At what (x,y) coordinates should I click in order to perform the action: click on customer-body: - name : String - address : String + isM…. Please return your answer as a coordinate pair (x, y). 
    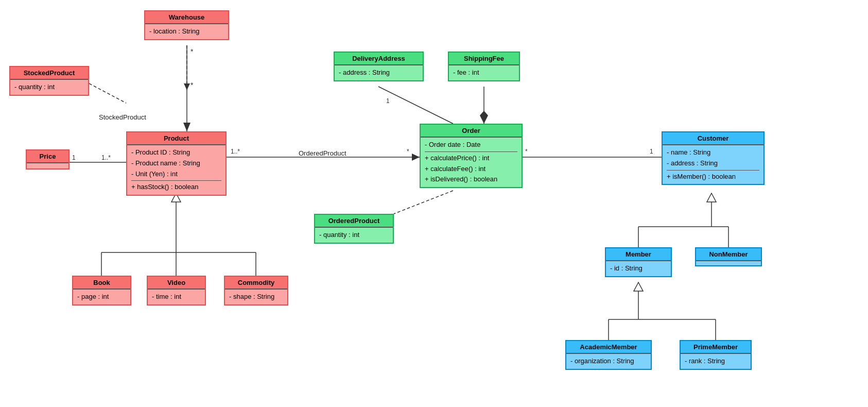
    Looking at the image, I should click on (713, 165).